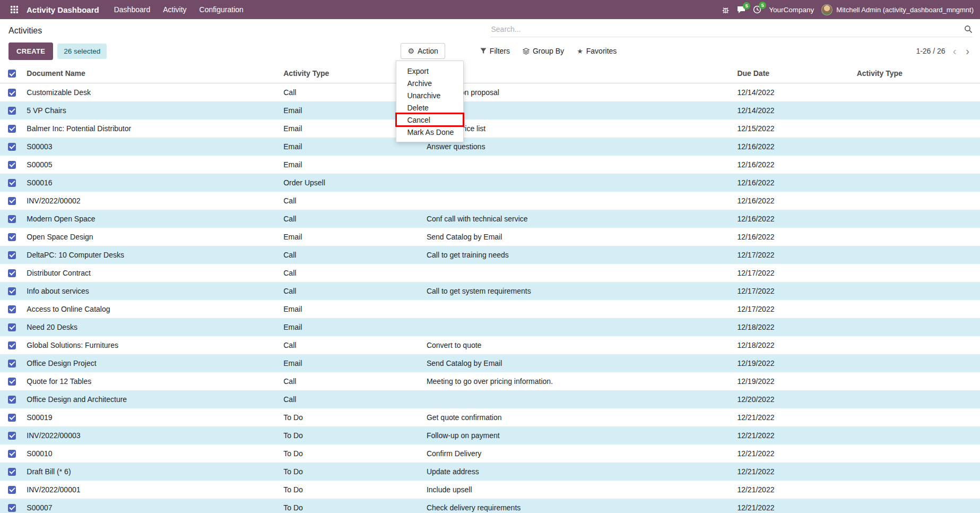  I want to click on app-title: Activity Dashboard, so click(65, 10).